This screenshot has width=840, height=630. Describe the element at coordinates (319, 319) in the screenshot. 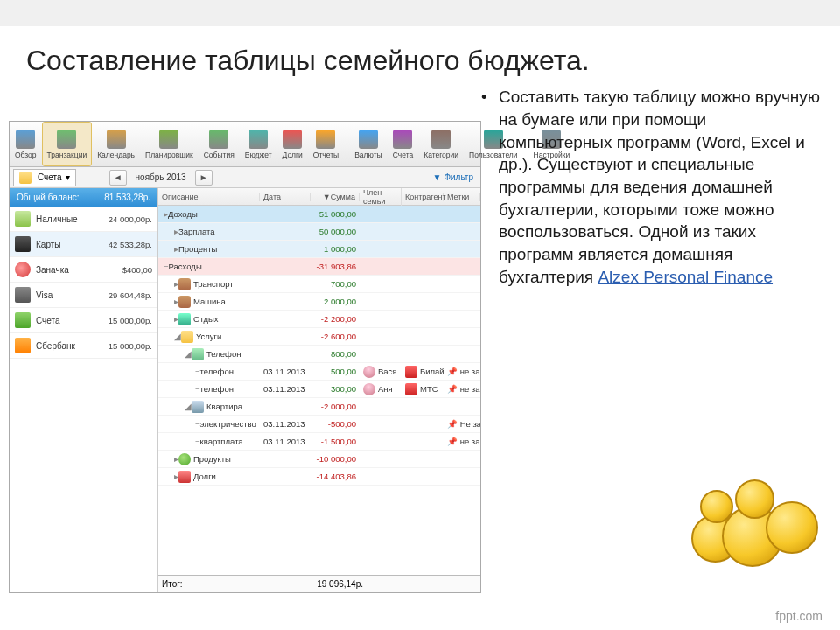

I see `transaction-row: ▸Отдых-2 200,00` at that location.